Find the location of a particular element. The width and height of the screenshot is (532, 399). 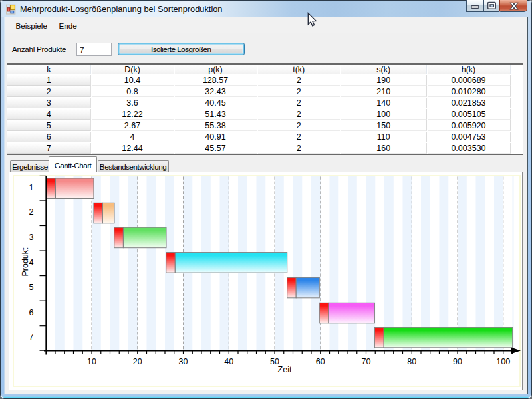

svg-text: 4 is located at coordinates (32, 263).